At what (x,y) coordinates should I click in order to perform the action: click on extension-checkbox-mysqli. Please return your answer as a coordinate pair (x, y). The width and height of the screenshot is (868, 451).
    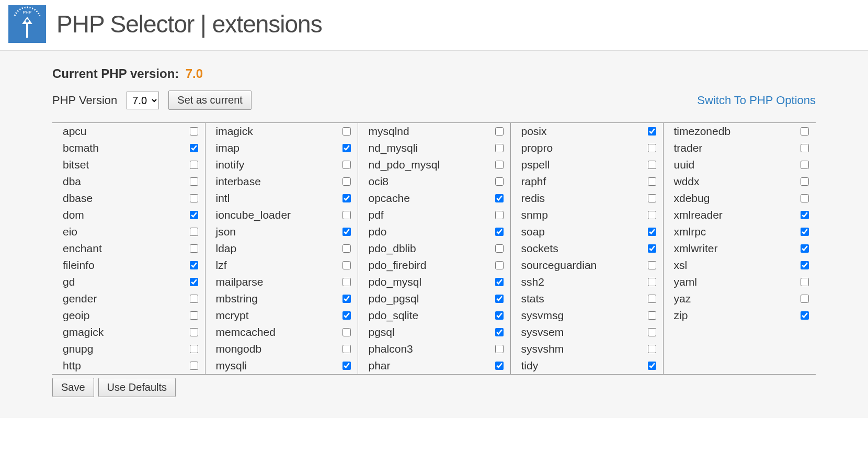
    Looking at the image, I should click on (347, 366).